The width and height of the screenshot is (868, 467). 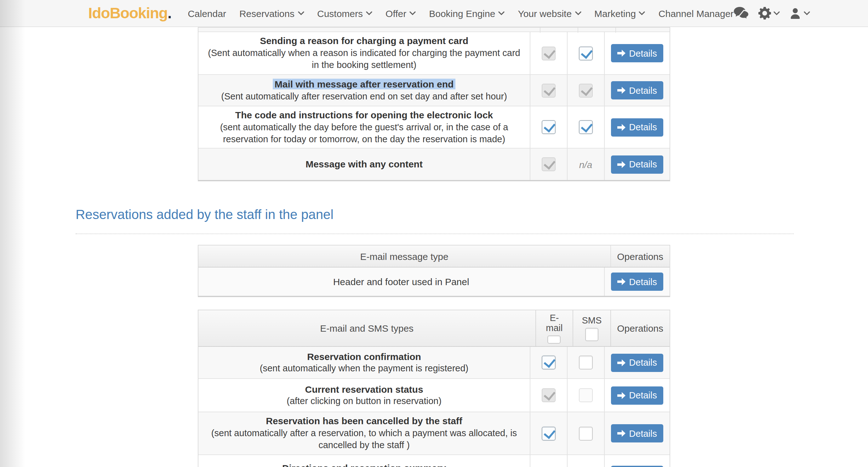 What do you see at coordinates (741, 13) in the screenshot?
I see `messages-icon` at bounding box center [741, 13].